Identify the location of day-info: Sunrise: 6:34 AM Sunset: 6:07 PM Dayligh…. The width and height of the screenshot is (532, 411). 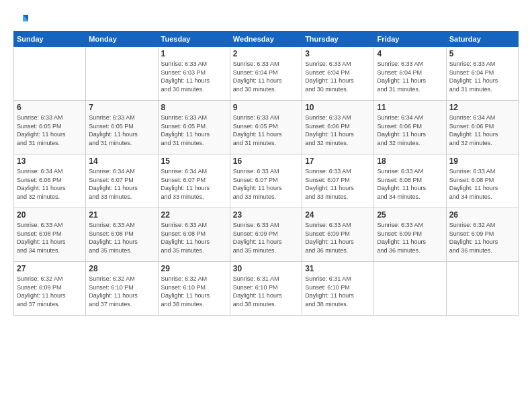
(122, 184).